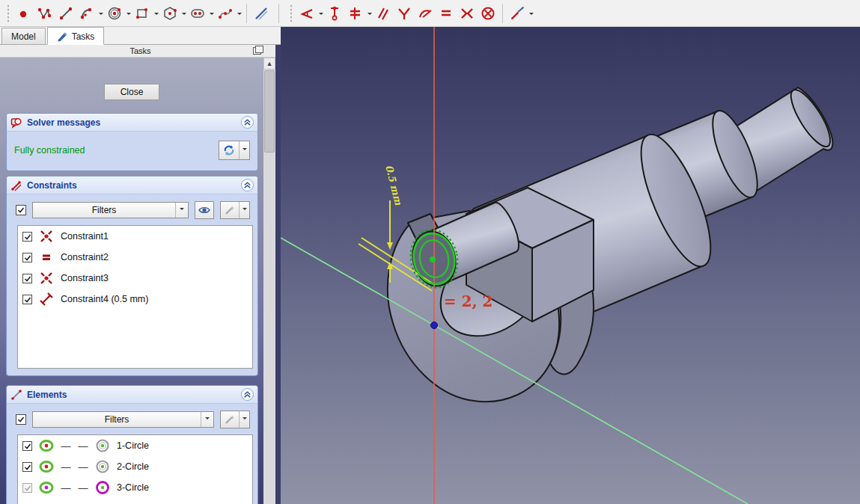 The image size is (860, 504). What do you see at coordinates (225, 13) in the screenshot?
I see `create-bspline-button` at bounding box center [225, 13].